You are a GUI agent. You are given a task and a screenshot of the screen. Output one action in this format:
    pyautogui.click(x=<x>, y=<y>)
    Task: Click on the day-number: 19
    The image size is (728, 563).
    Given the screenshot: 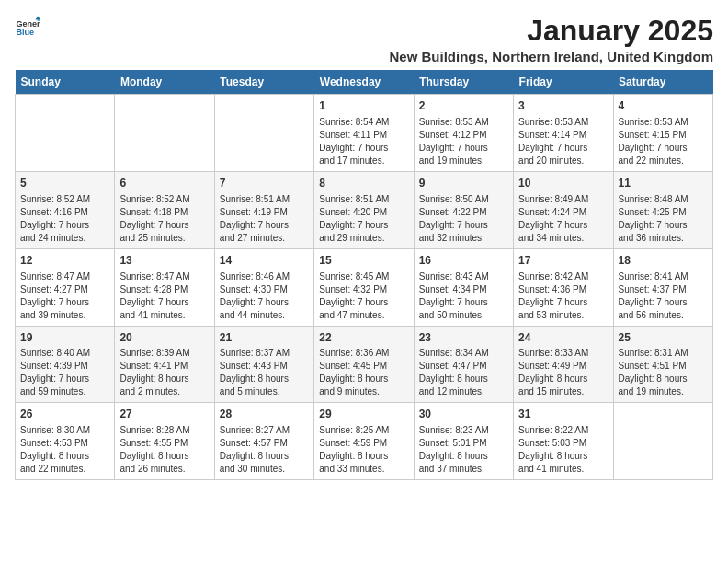 What is the action you would take?
    pyautogui.click(x=64, y=339)
    